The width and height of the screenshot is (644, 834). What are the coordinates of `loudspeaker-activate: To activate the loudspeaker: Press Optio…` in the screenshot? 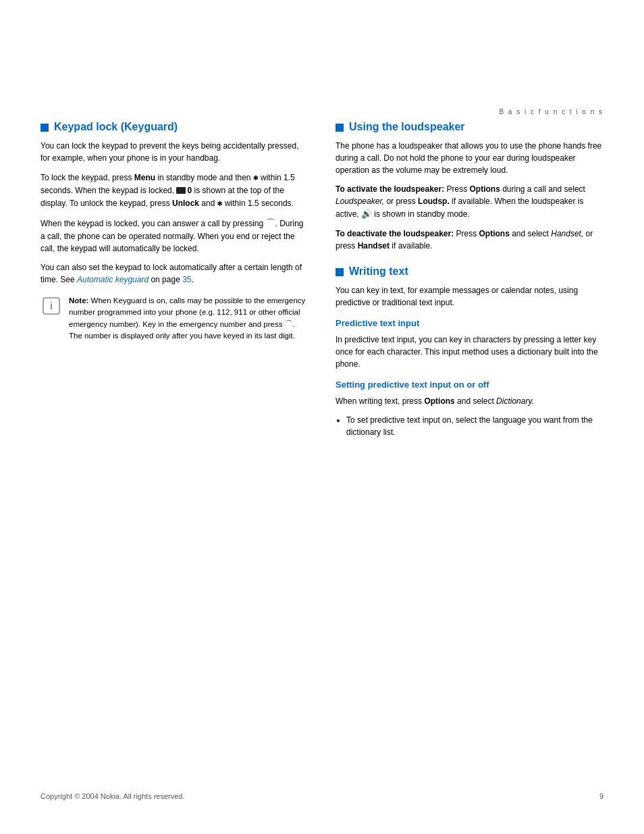 It's located at (470, 202).